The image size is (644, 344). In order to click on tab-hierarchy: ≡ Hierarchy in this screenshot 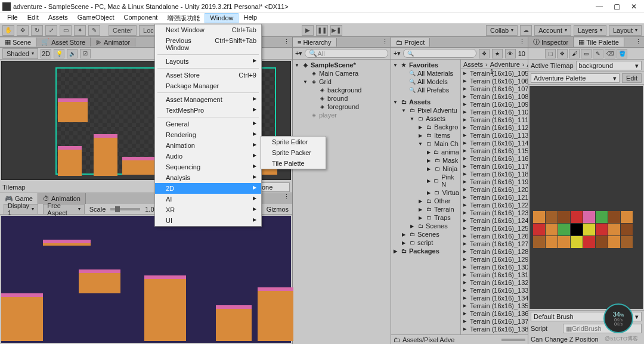, I will do `click(315, 42)`.